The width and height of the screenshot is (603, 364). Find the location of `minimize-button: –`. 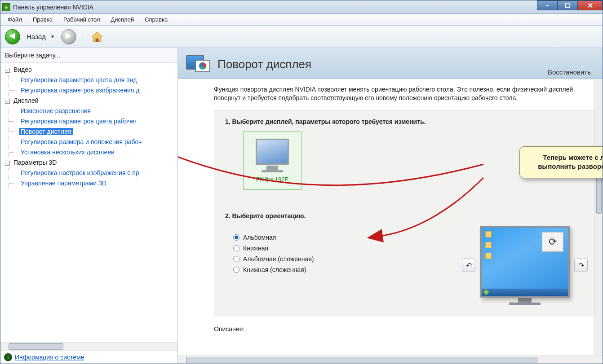

minimize-button: – is located at coordinates (547, 5).